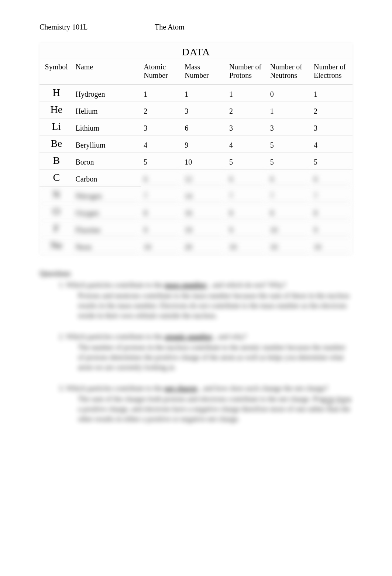 This screenshot has height=576, width=392. What do you see at coordinates (204, 229) in the screenshot?
I see `cell-mass-number: 19` at bounding box center [204, 229].